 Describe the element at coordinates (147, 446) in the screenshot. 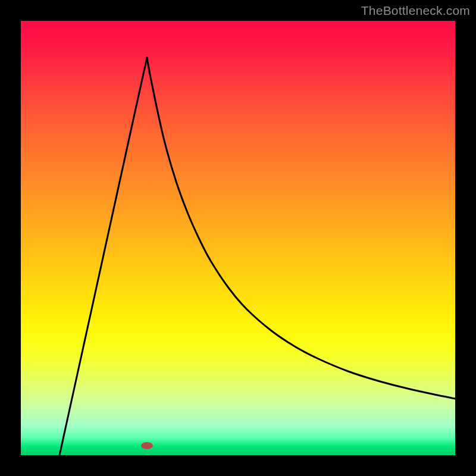

I see `min-point-marker` at that location.